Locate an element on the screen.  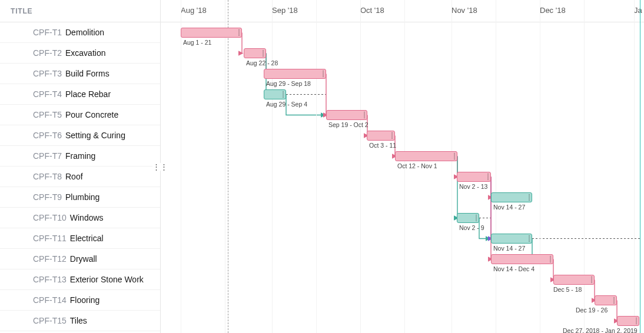
task-name: Pour Concrete is located at coordinates (92, 115).